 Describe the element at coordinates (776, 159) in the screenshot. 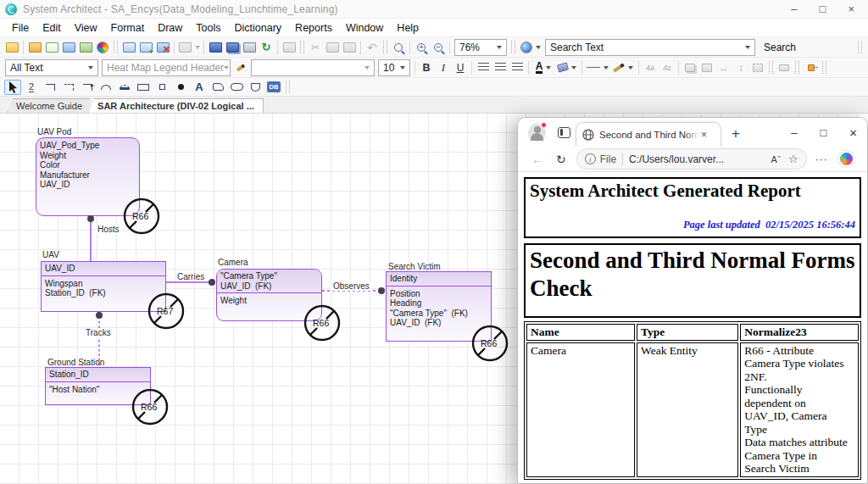

I see `read-aloud-icon: A⌁` at that location.